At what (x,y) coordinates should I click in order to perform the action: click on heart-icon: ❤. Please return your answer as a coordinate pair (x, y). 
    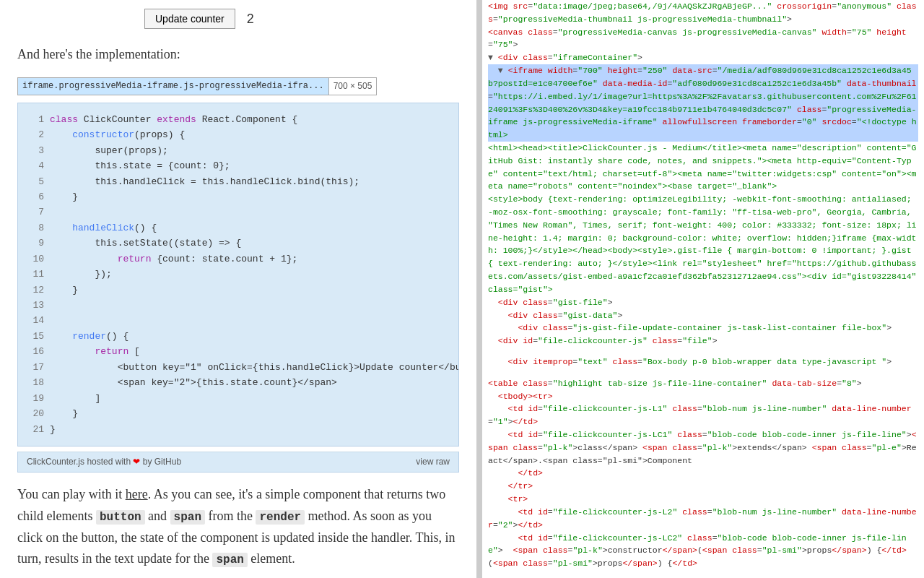
    Looking at the image, I should click on (136, 462).